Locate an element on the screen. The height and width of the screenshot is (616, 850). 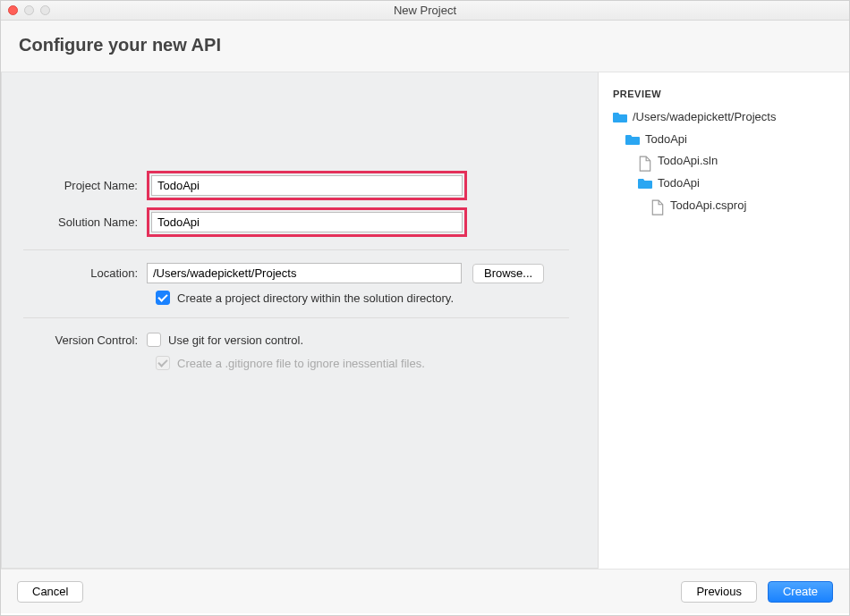
browse-button: Browse... is located at coordinates (508, 274).